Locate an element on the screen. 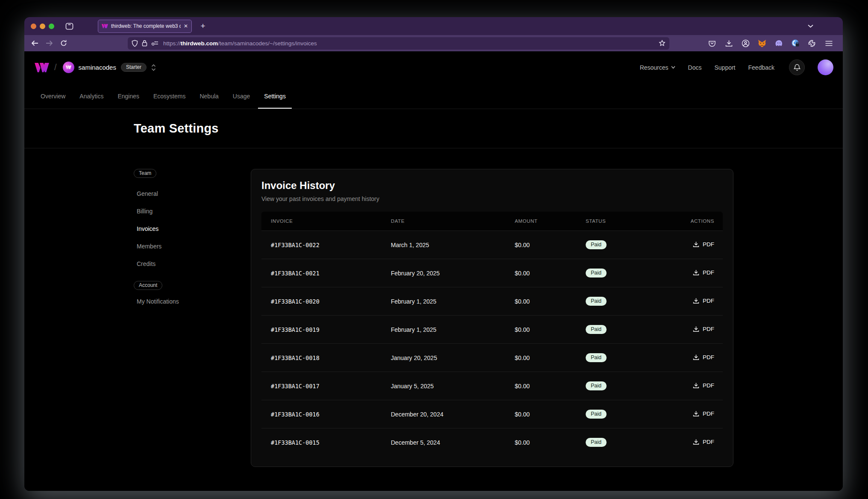 Image resolution: width=868 pixels, height=499 pixels. tab-settings: Settings is located at coordinates (275, 96).